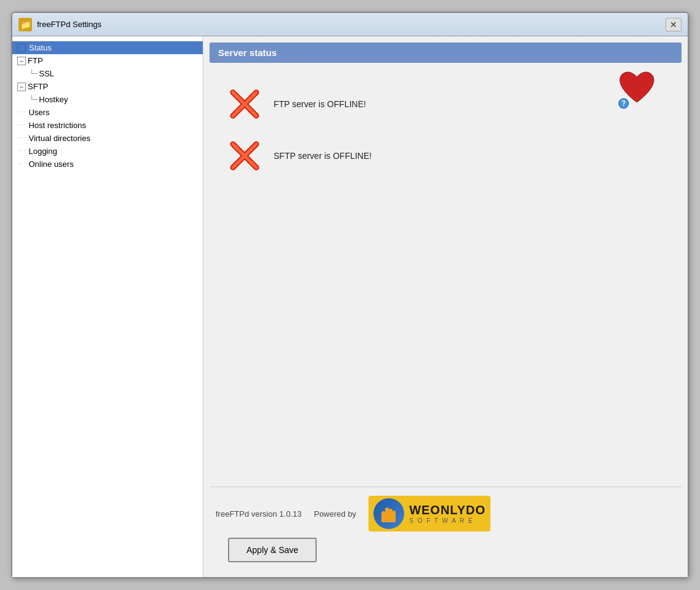 The image size is (700, 590). I want to click on virtdir-connector: ···, so click(22, 138).